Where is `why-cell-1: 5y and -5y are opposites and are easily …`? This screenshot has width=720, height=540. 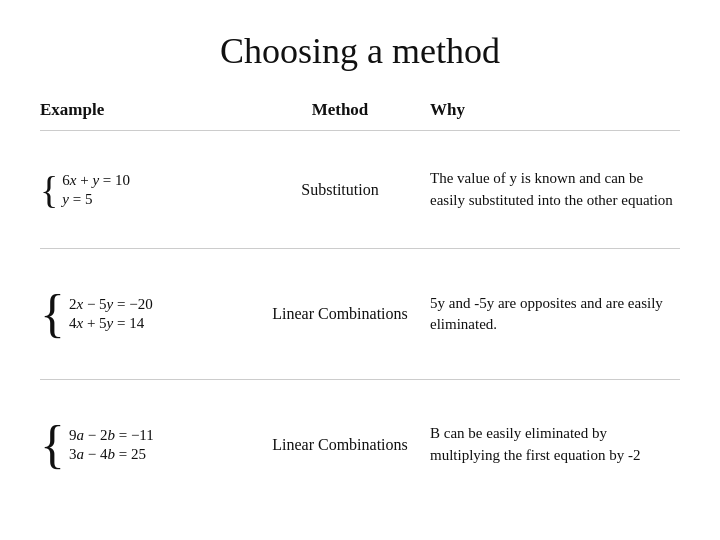
why-cell-1: 5y and -5y are opposites and are easily … is located at coordinates (555, 314).